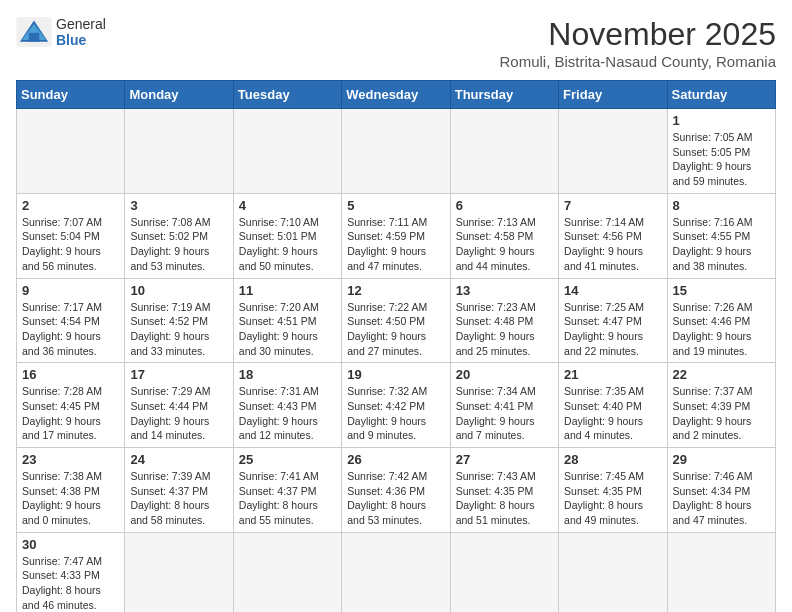 This screenshot has height=612, width=792. What do you see at coordinates (71, 406) in the screenshot?
I see `day-cell: 16Sunrise: 7:28 AM Sunset: 4:45 PM Dayli…` at bounding box center [71, 406].